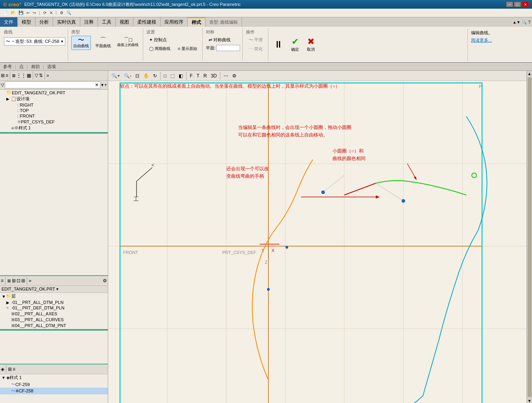 The width and height of the screenshot is (532, 403). Describe the element at coordinates (21, 75) in the screenshot. I see `sidebar-list2-icon: ⋮⋮` at that location.